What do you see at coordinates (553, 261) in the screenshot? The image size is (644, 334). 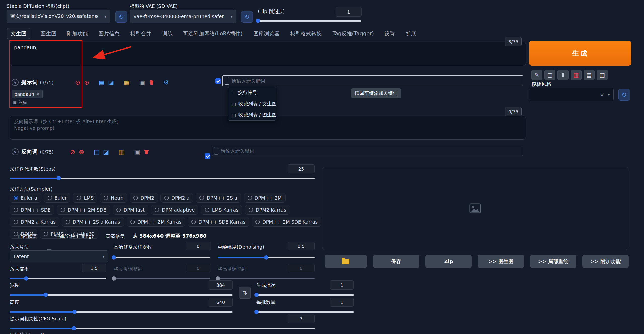 I see `output-button: >> 局部重绘` at bounding box center [553, 261].